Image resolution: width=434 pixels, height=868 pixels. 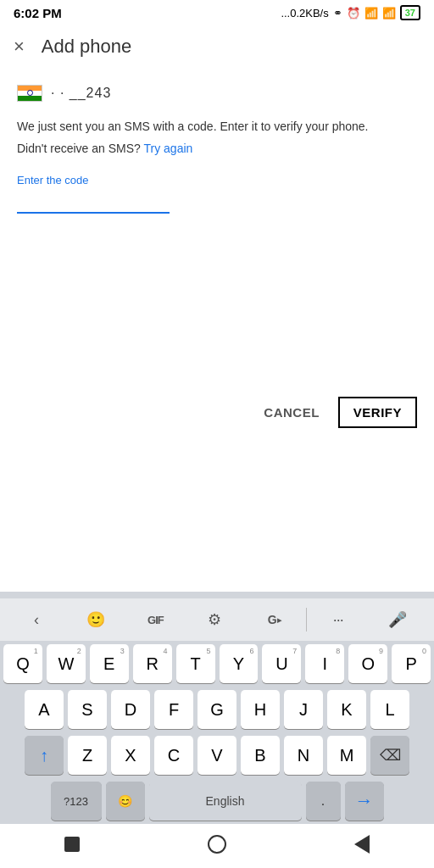 I want to click on key-a: A, so click(x=44, y=709).